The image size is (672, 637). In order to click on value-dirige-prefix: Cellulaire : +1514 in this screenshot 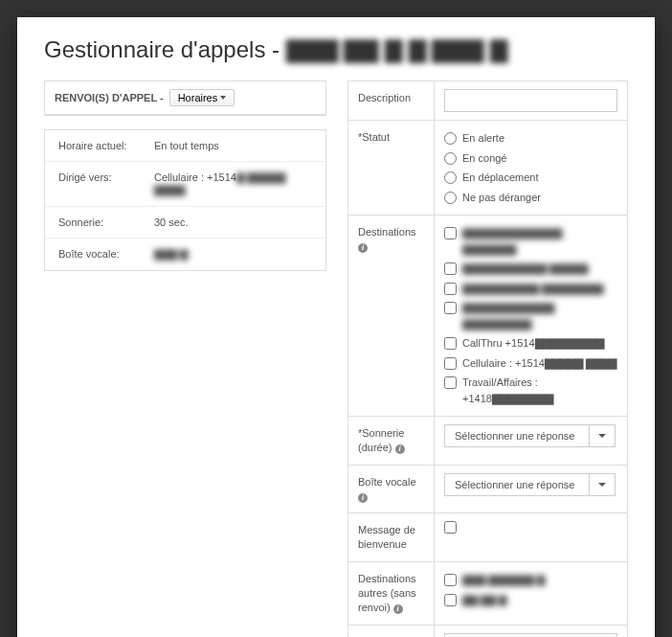, I will do `click(195, 177)`.